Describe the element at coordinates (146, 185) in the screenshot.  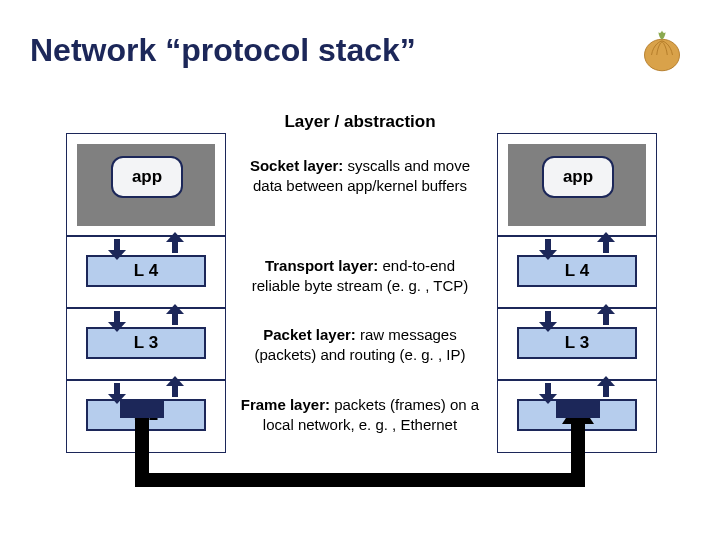
I see `left-app-outline: app` at that location.